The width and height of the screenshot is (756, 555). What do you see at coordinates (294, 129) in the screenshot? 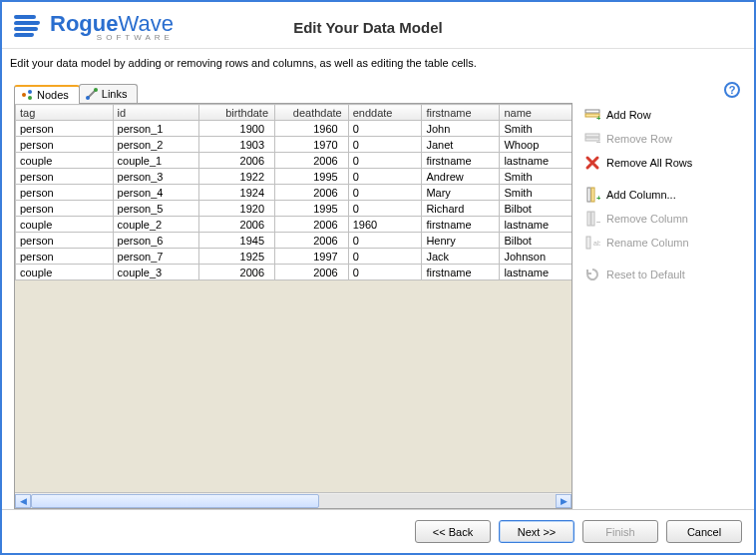
I see `table-row: personperson_1190019600JohnSmithteache` at bounding box center [294, 129].